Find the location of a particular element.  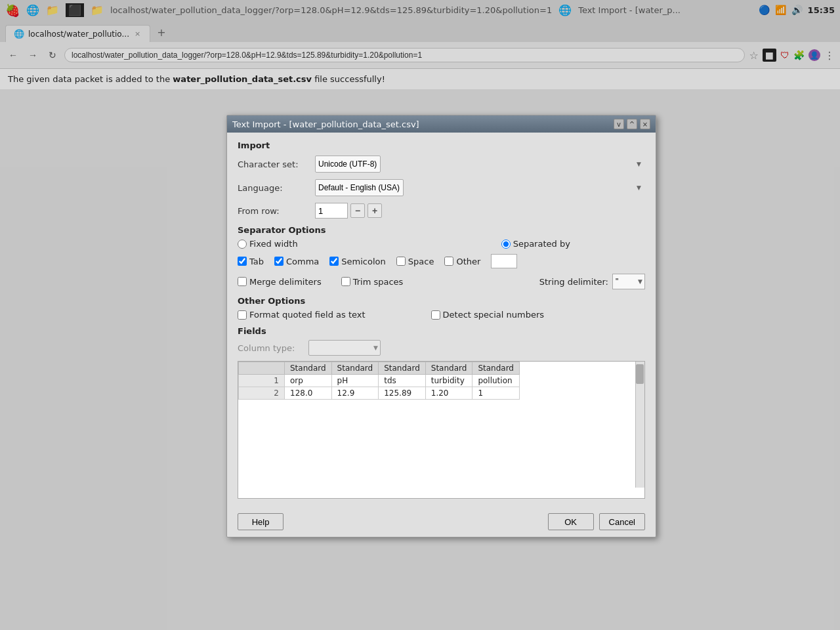

detect-special-label: Detect special numbers is located at coordinates (488, 315).